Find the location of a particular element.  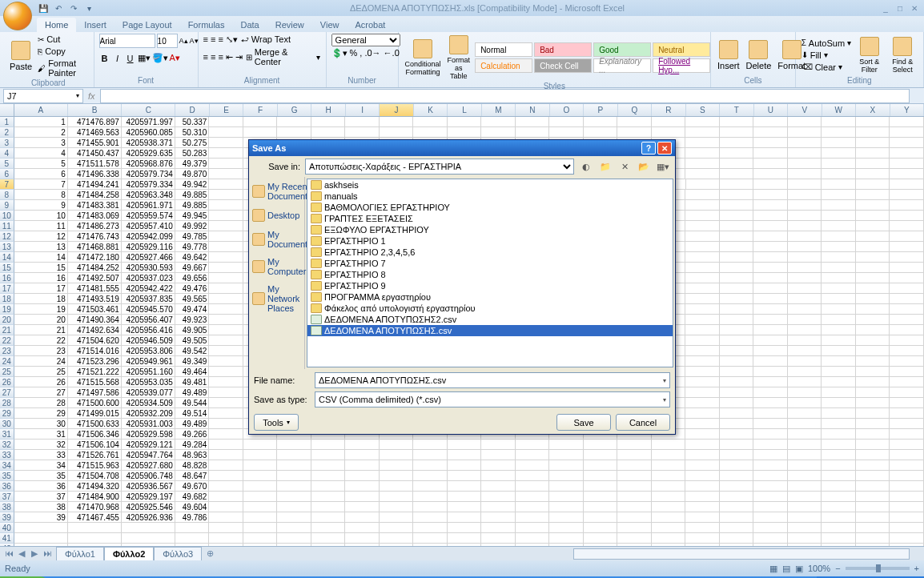

cell: 4205929.121 is located at coordinates (149, 445).